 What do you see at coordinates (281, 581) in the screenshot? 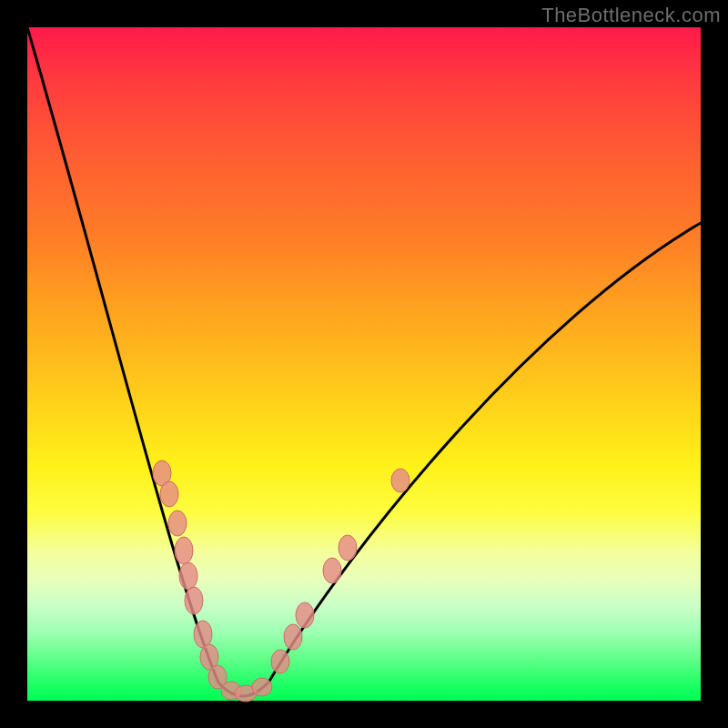
I see `marker-group` at bounding box center [281, 581].